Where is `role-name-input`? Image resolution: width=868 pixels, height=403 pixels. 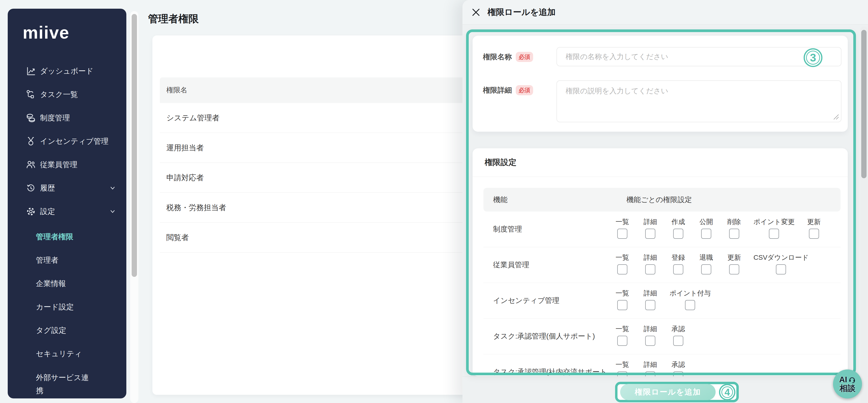
role-name-input is located at coordinates (699, 57).